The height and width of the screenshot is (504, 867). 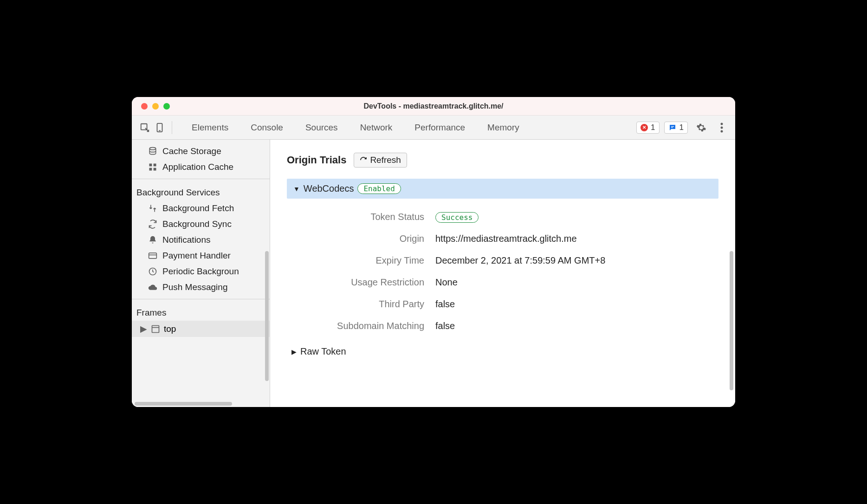 I want to click on sidebar-item-cache-storage: Cache Storage, so click(x=201, y=149).